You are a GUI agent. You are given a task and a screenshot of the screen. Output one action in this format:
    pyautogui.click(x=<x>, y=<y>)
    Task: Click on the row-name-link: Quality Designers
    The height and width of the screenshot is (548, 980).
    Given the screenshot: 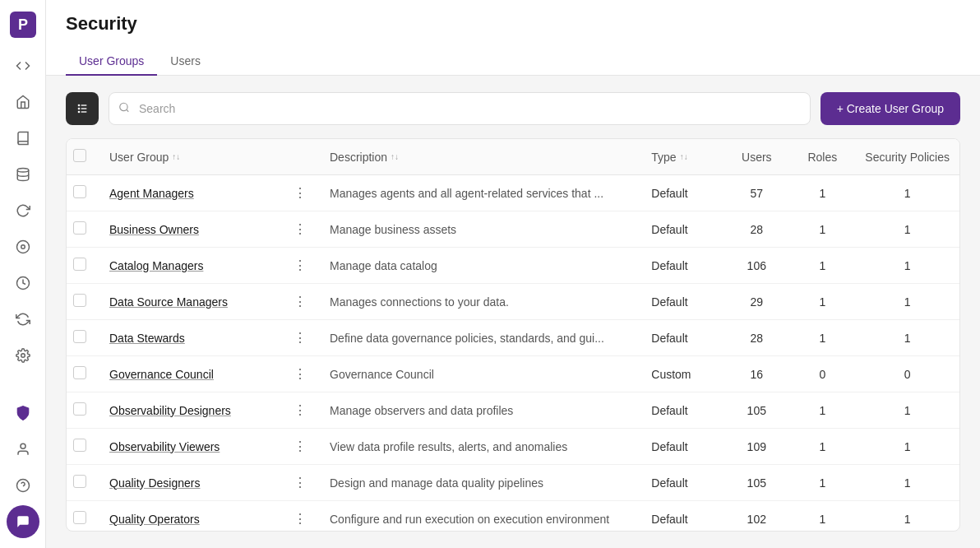 What is the action you would take?
    pyautogui.click(x=155, y=483)
    